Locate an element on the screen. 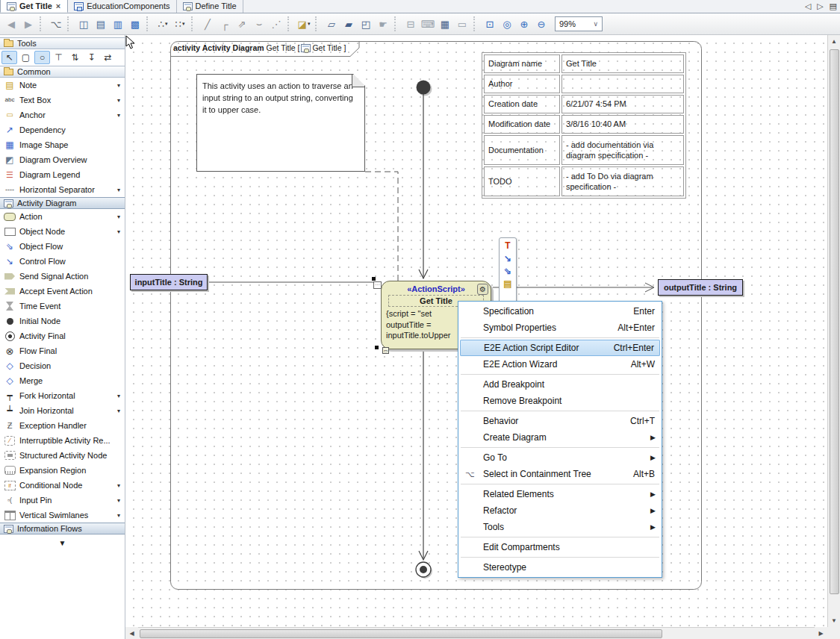 The height and width of the screenshot is (639, 840). tab-list-icon: ▤ is located at coordinates (833, 6).